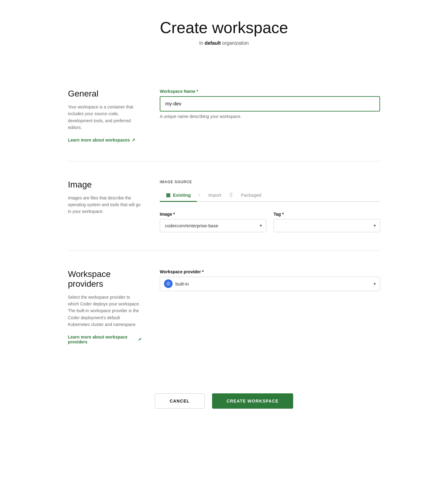  I want to click on tag-field-label: Tag *, so click(327, 214).